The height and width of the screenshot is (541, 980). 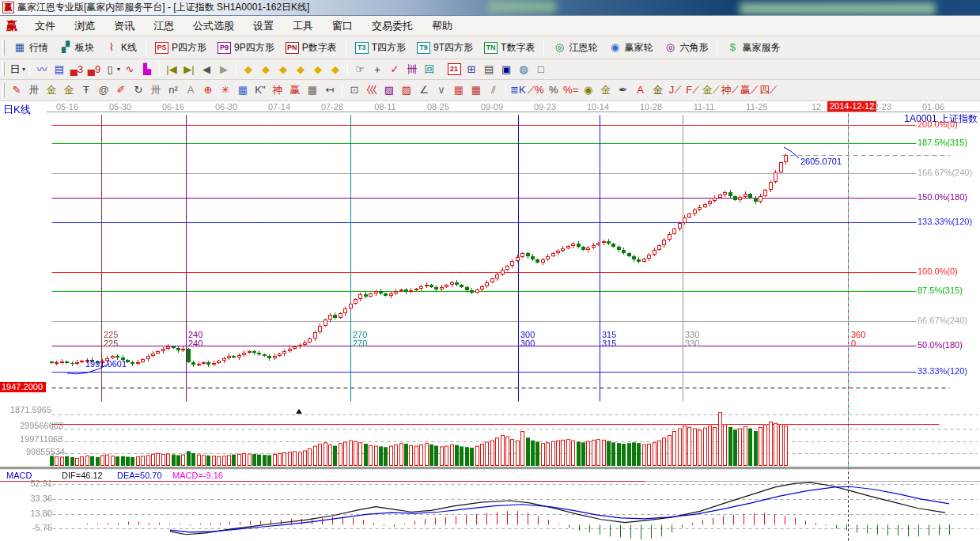 I want to click on k-quote-icon: K", so click(x=260, y=90).